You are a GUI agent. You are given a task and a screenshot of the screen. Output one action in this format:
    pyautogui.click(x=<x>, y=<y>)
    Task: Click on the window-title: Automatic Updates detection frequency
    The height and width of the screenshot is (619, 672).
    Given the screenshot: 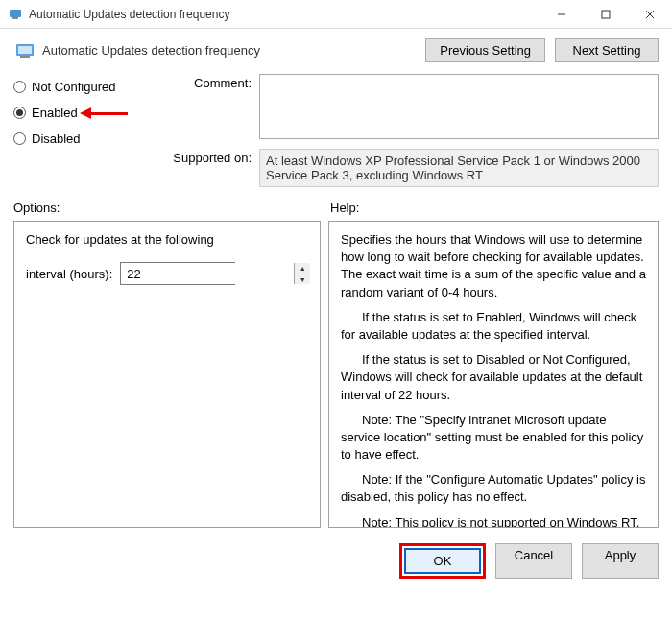 What is the action you would take?
    pyautogui.click(x=284, y=14)
    